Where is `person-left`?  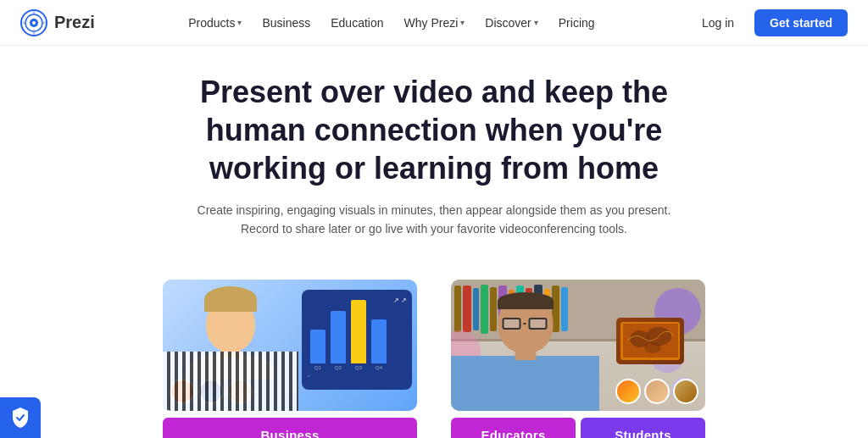
person-left is located at coordinates (231, 346).